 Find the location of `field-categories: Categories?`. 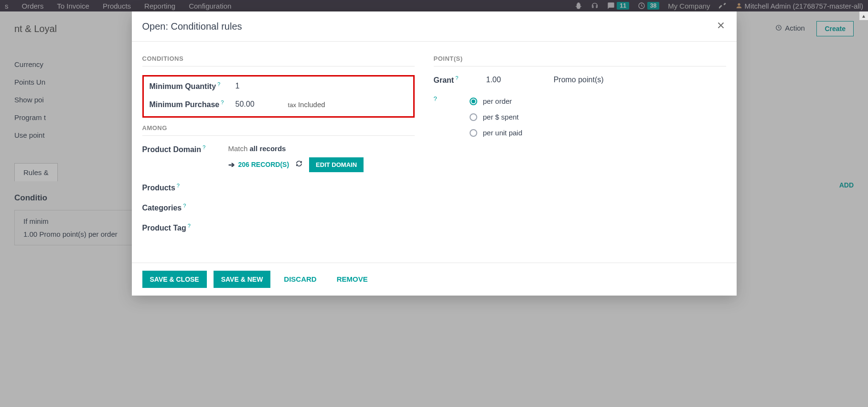

field-categories: Categories? is located at coordinates (279, 208).